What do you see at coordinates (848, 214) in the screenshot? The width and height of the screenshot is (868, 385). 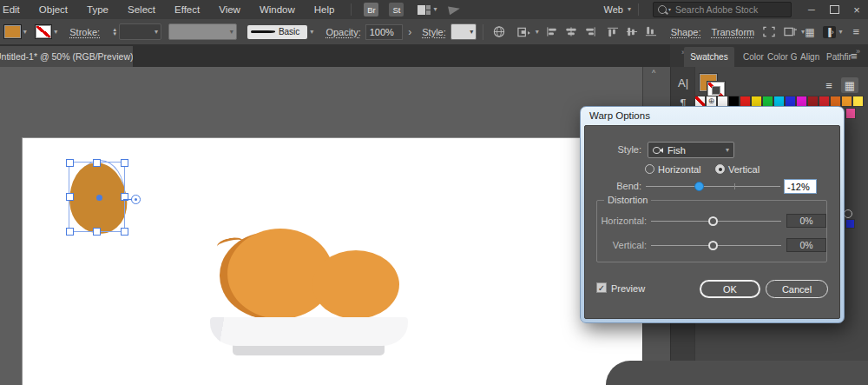 I see `color-group-icon` at bounding box center [848, 214].